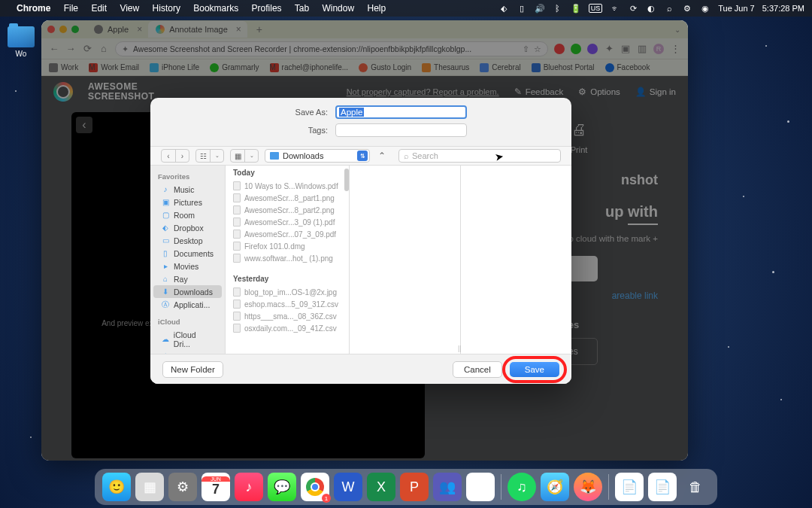  What do you see at coordinates (629, 487) in the screenshot?
I see `dock-file-1: 📄` at bounding box center [629, 487].